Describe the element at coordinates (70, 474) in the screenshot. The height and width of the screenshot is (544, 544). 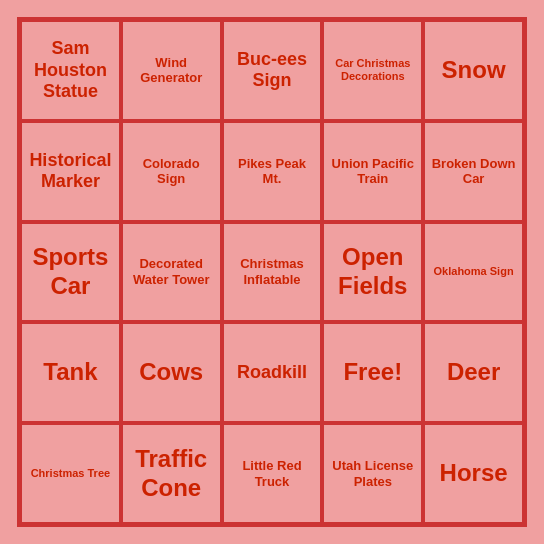
I see `bingo-cell-r4c0: Christmas Tree` at that location.